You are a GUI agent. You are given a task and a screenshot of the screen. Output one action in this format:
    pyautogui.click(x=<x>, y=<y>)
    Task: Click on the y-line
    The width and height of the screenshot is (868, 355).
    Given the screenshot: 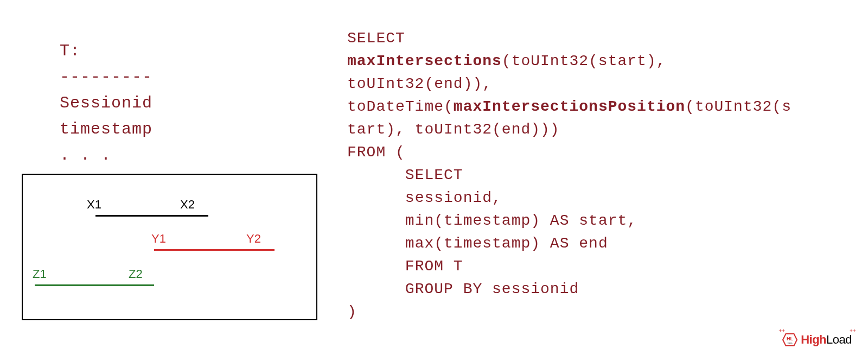 What is the action you would take?
    pyautogui.click(x=214, y=250)
    